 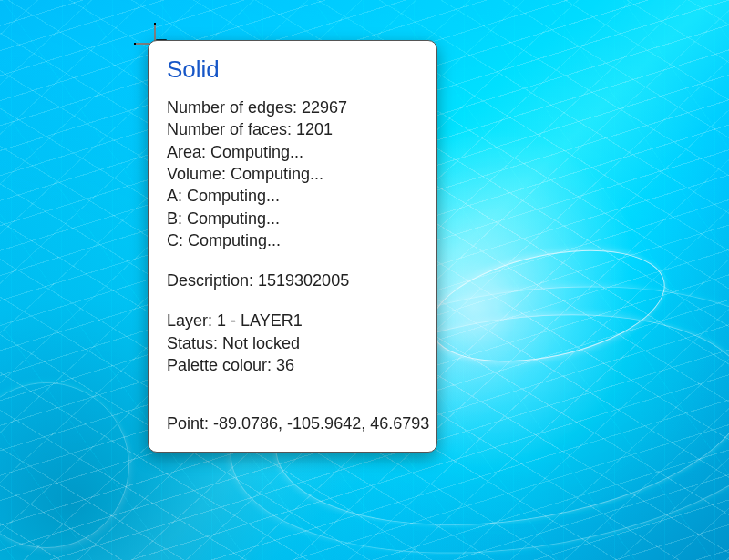 What do you see at coordinates (293, 196) in the screenshot?
I see `row-a: A: Computing...` at bounding box center [293, 196].